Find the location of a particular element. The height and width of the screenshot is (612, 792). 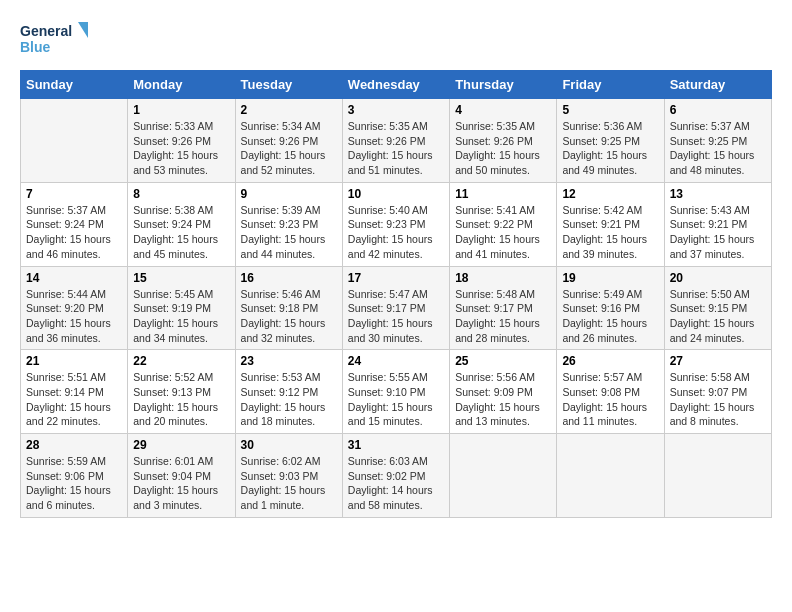

calendar-cell: 9Sunrise: 5:39 AMSunset: 9:23 PMDaylight… is located at coordinates (288, 224).